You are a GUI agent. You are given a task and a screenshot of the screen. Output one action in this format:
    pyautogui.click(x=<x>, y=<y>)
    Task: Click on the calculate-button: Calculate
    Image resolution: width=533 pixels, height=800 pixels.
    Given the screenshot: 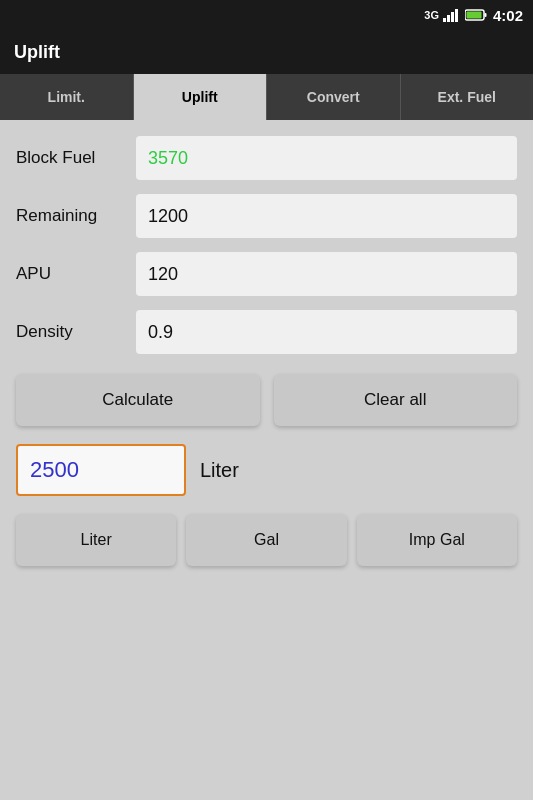 What is the action you would take?
    pyautogui.click(x=138, y=400)
    